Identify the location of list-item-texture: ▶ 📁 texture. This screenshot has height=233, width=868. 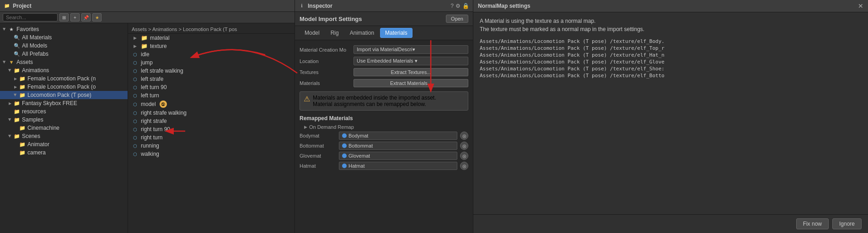
(211, 46).